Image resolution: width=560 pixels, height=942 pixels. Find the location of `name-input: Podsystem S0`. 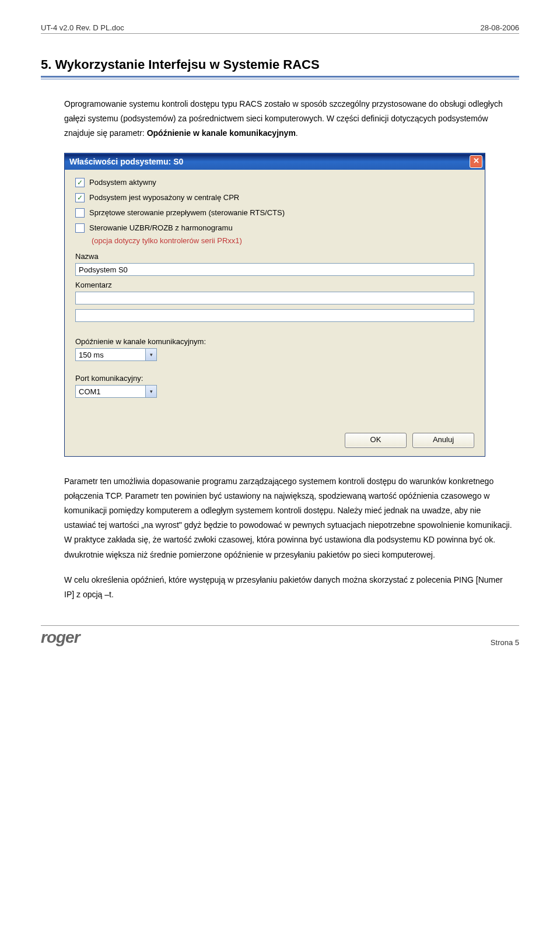

name-input: Podsystem S0 is located at coordinates (275, 269).